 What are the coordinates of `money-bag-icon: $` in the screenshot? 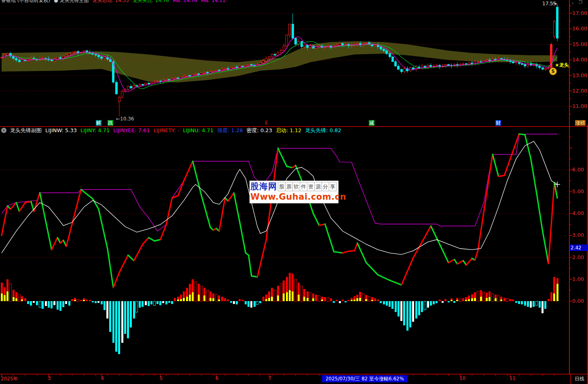 It's located at (553, 71).